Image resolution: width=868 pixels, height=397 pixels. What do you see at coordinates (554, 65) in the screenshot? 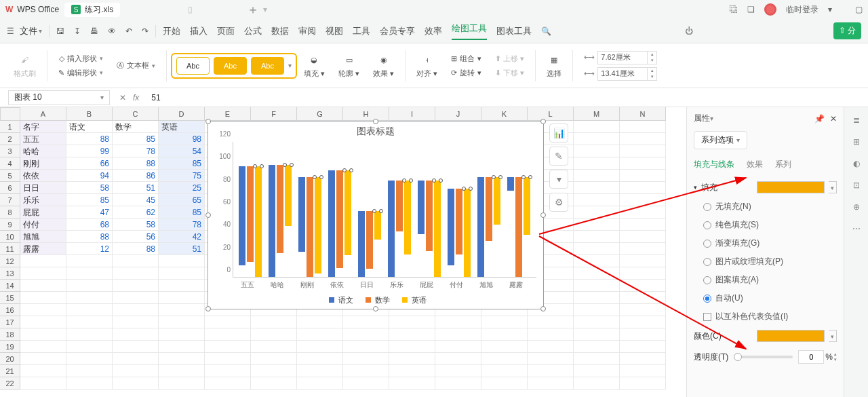
I see `select-button: ▦ 选择` at bounding box center [554, 65].